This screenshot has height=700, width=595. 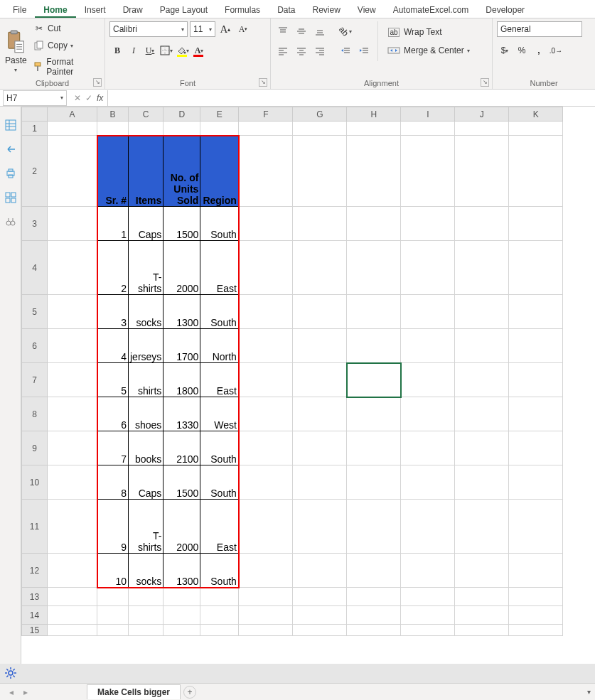 What do you see at coordinates (505, 50) in the screenshot?
I see `currency-button: $▾` at bounding box center [505, 50].